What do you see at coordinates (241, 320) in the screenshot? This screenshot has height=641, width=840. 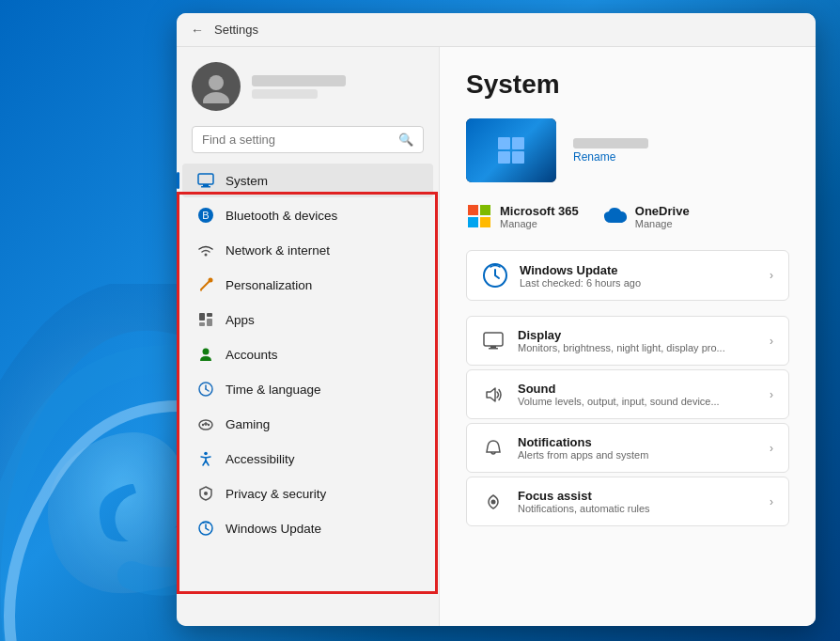 I see `sidebar-label-apps: Apps` at bounding box center [241, 320].